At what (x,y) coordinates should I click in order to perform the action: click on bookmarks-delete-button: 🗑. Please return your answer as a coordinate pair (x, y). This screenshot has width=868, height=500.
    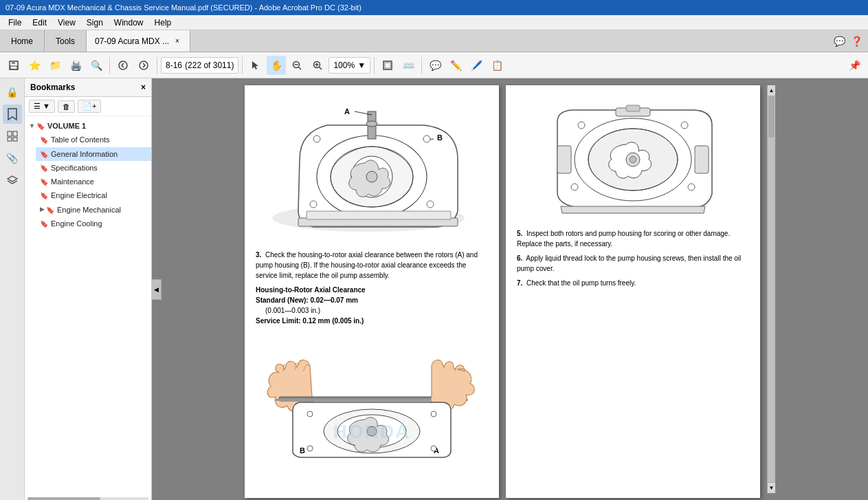
    Looking at the image, I should click on (66, 107).